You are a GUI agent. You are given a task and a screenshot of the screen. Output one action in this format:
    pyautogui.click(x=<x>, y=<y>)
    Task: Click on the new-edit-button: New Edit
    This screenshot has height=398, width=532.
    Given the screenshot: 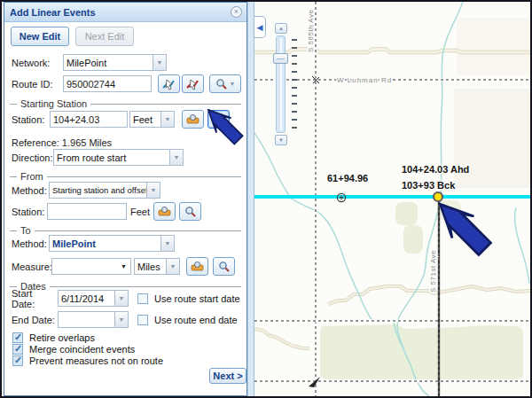 What is the action you would take?
    pyautogui.click(x=40, y=36)
    